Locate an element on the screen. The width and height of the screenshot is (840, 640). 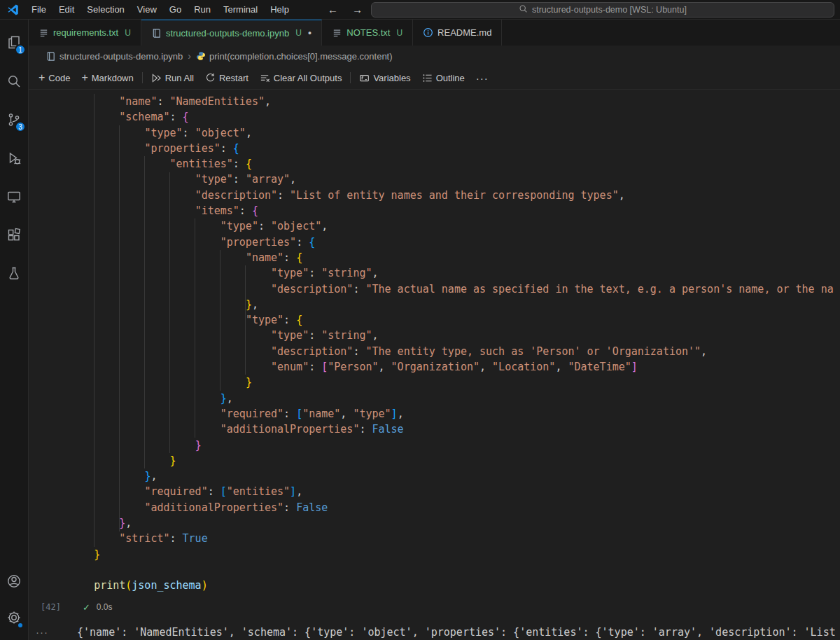
run-all-icon is located at coordinates (157, 78).